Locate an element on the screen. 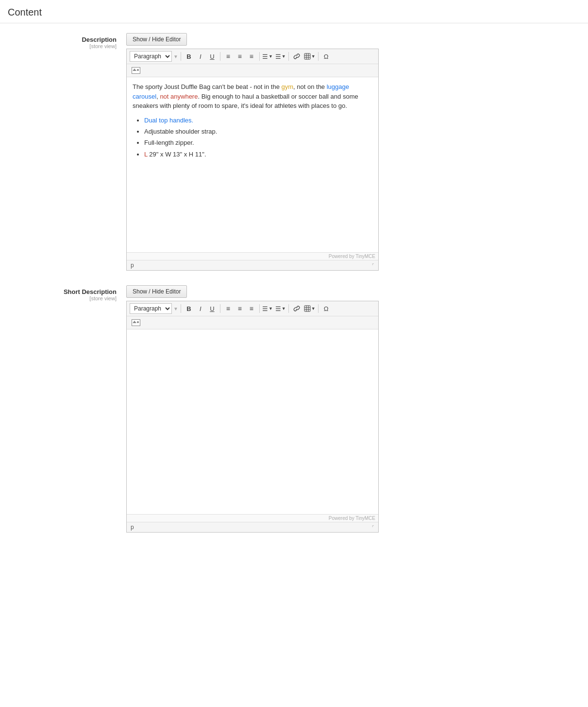  short-description-table-button: ▼ is located at coordinates (310, 309).